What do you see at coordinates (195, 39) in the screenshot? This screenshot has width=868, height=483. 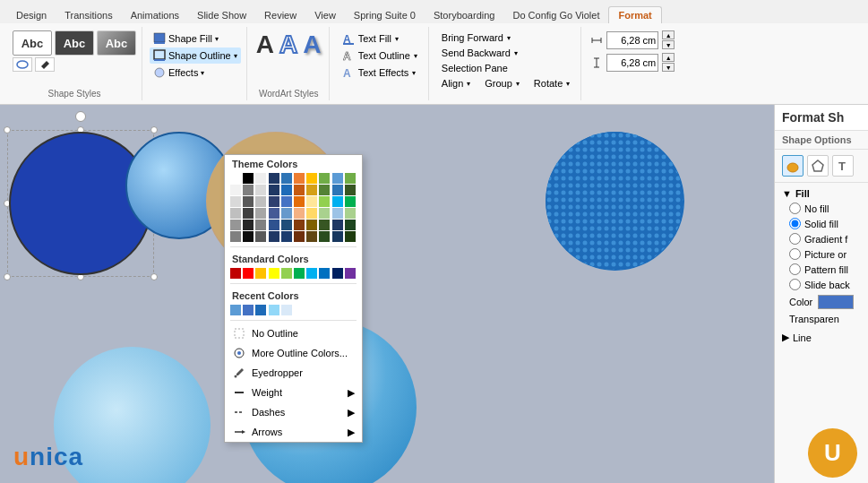 I see `shape-fill-btn: Shape Fill ▾` at bounding box center [195, 39].